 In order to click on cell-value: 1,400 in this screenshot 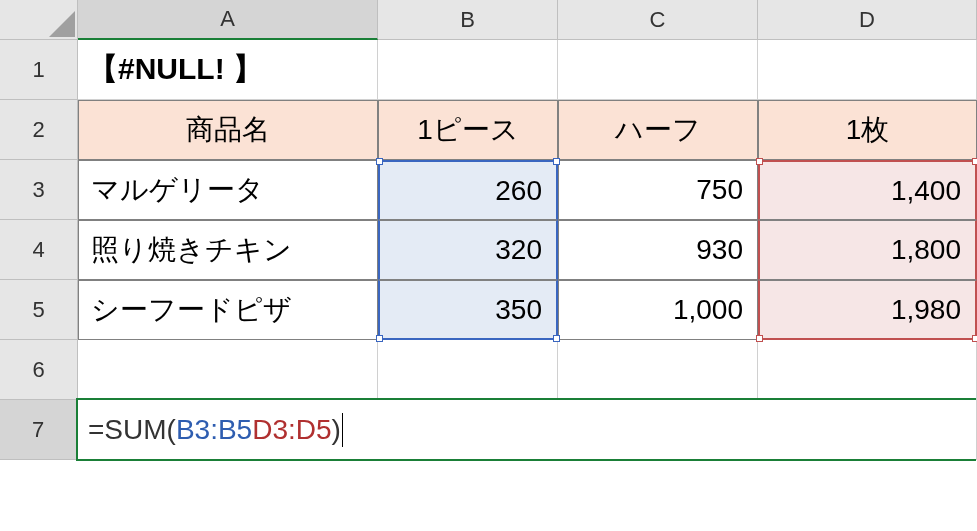, I will do `click(926, 191)`.